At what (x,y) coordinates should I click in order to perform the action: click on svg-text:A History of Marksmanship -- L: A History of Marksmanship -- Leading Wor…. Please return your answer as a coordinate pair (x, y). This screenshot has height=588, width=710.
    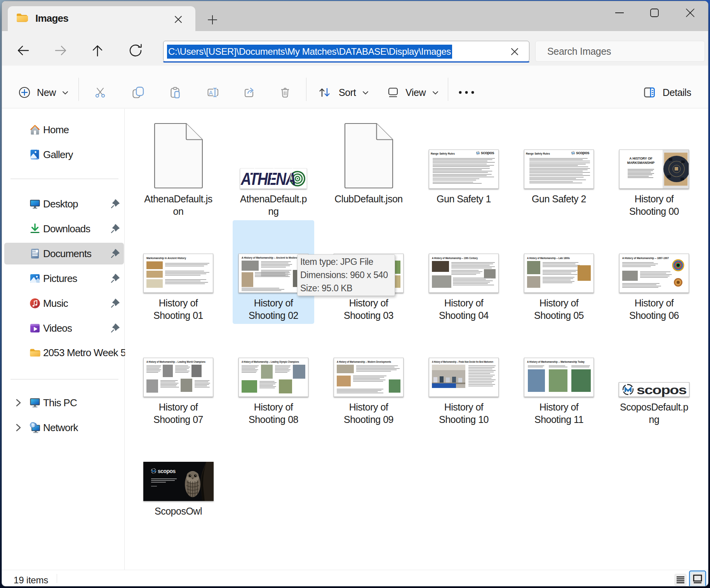
    Looking at the image, I should click on (176, 362).